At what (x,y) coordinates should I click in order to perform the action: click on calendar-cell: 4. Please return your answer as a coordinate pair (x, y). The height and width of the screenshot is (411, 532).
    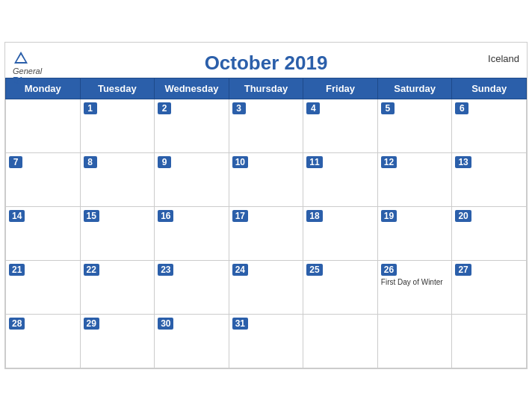
    Looking at the image, I should click on (341, 126).